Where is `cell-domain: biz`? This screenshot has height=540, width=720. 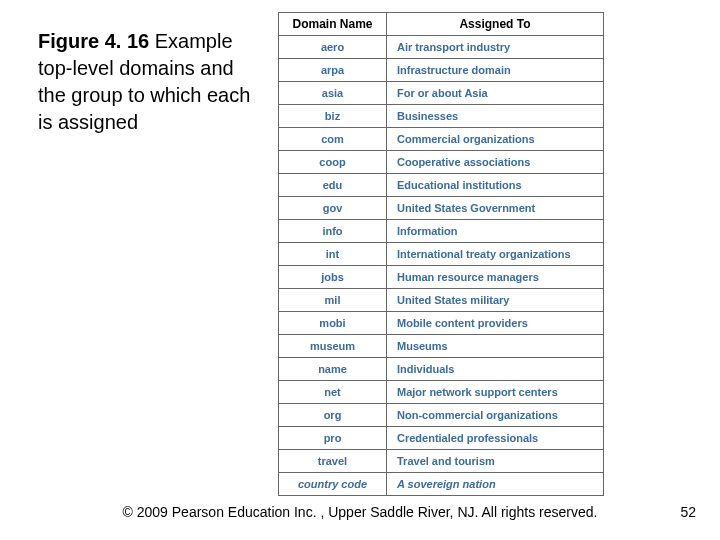
cell-domain: biz is located at coordinates (333, 116).